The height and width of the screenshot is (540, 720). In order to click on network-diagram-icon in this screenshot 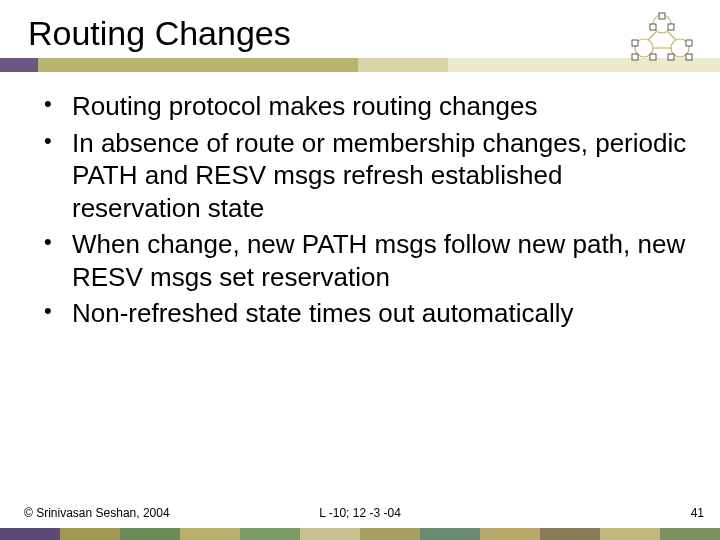, I will do `click(662, 39)`.